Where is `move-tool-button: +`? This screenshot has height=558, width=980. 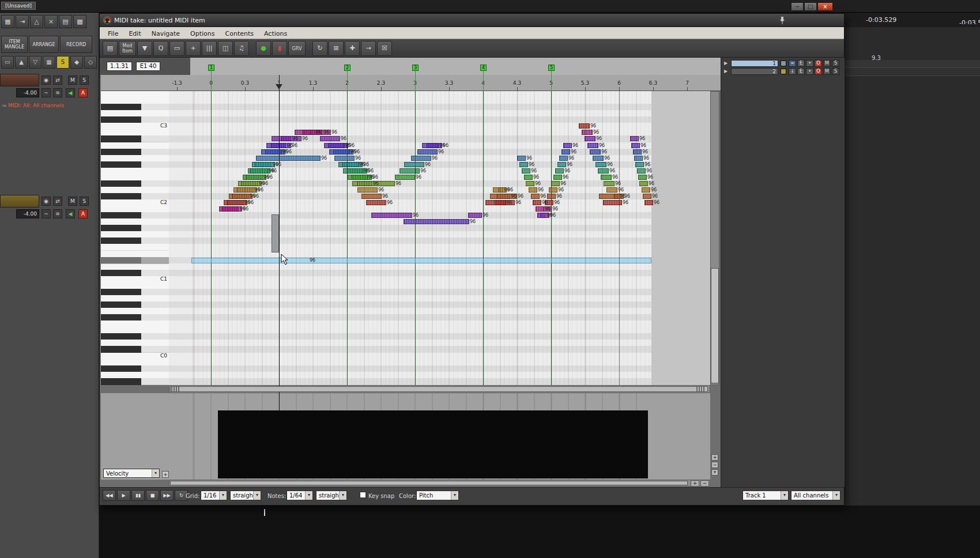
move-tool-button: + is located at coordinates (193, 48).